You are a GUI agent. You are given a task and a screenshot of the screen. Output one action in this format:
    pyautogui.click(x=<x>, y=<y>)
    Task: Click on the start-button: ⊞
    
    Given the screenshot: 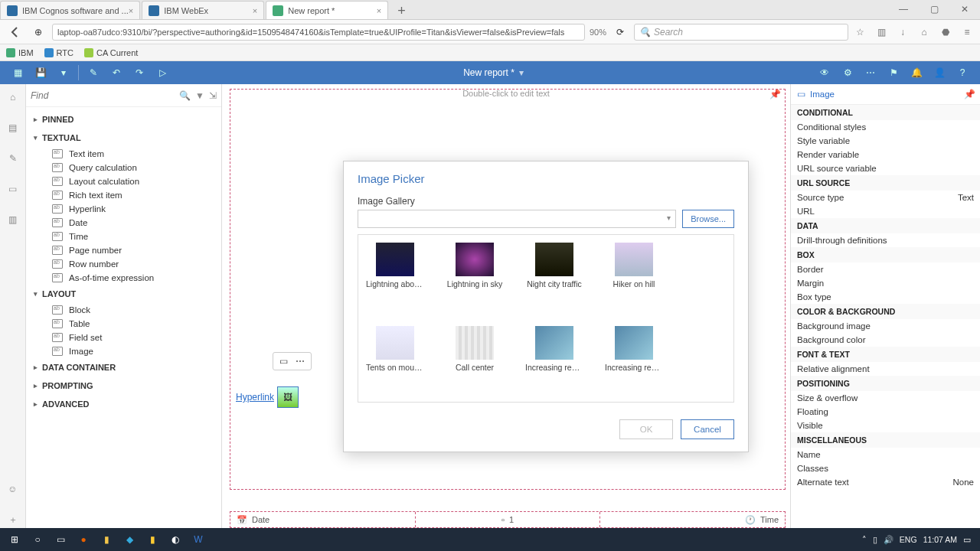 What is the action you would take?
    pyautogui.click(x=15, y=540)
    